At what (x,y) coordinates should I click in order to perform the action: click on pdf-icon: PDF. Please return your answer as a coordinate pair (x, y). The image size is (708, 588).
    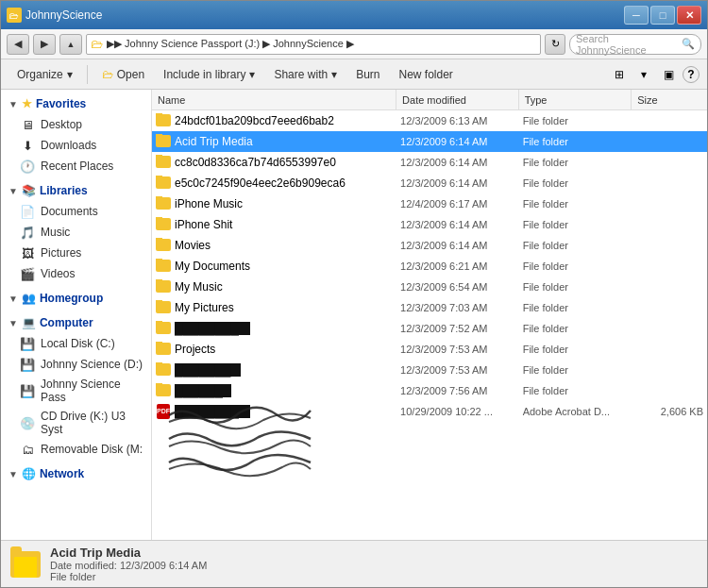
    Looking at the image, I should click on (163, 412).